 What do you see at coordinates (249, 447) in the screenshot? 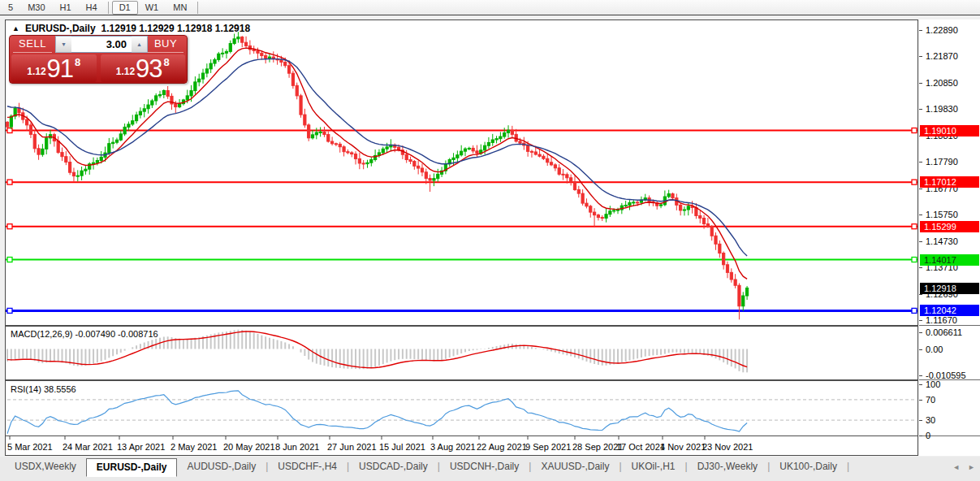
I see `date-label: 20 May 2021` at bounding box center [249, 447].